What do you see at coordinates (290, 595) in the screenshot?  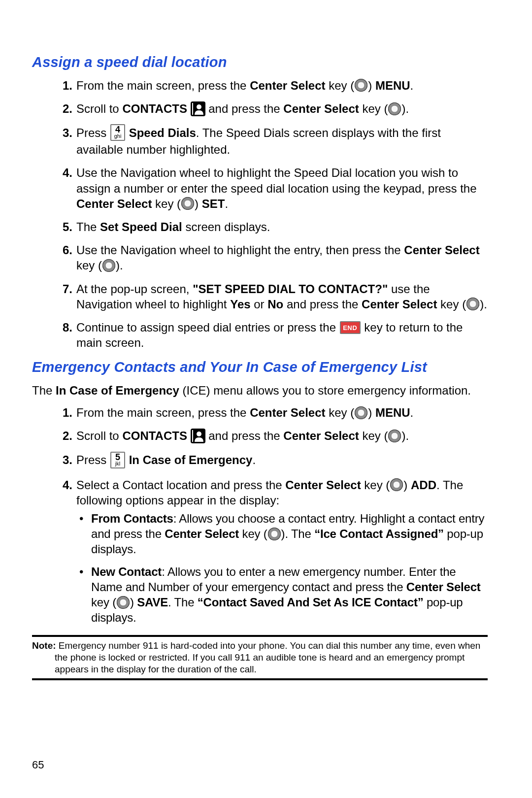 I see `bullet-item: New Contact: Allows you to enter a new e…` at bounding box center [290, 595].